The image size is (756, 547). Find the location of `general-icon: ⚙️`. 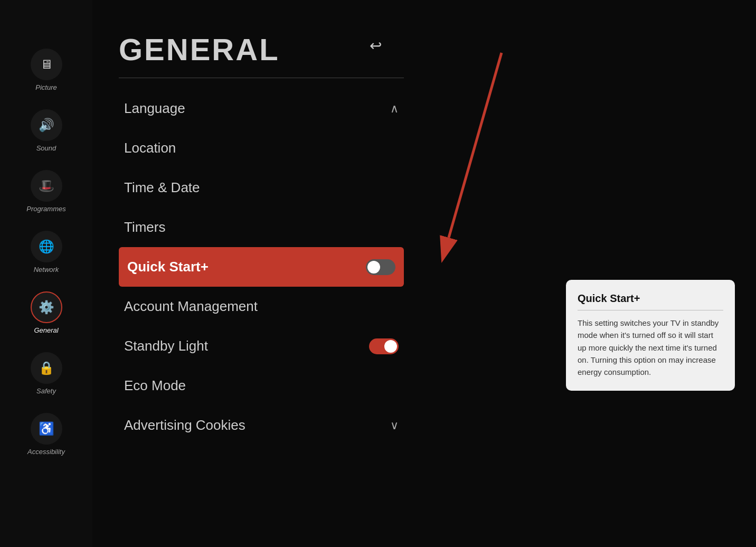

general-icon: ⚙️ is located at coordinates (46, 307).